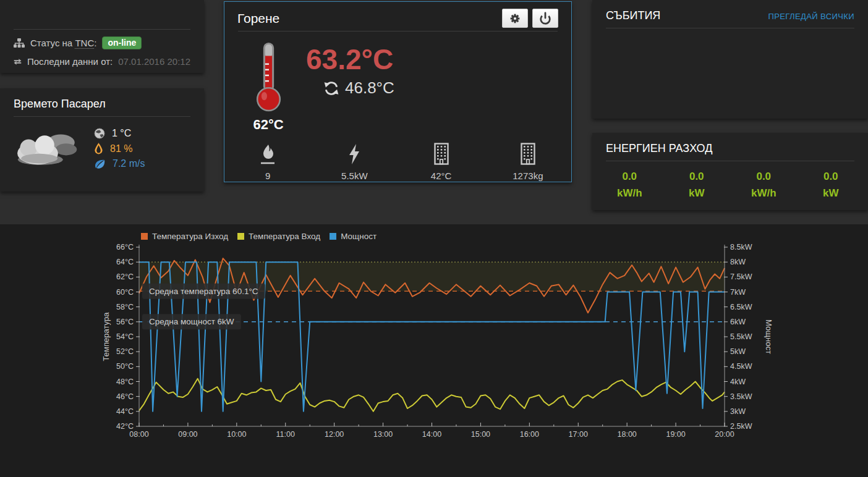 The height and width of the screenshot is (477, 868). I want to click on events-panel-header: СЪБИТИЯ ПРЕГЛЕДАЙ ВСИЧКИ, so click(730, 14).